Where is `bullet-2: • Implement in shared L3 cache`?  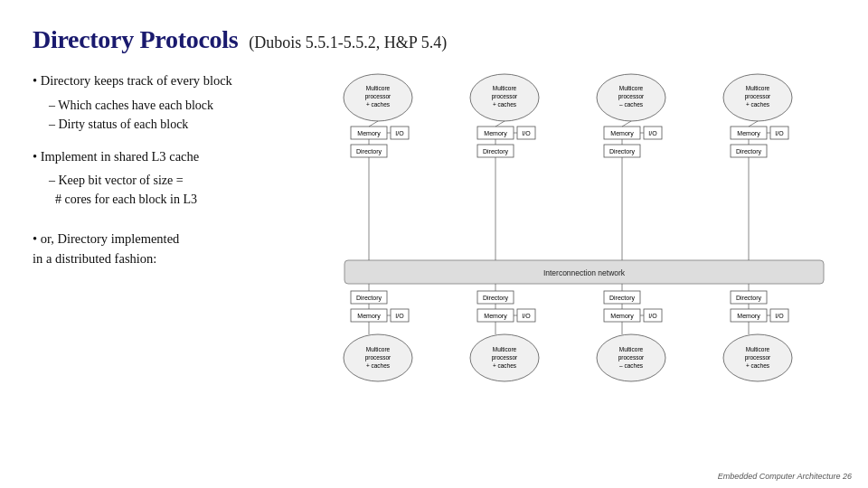 bullet-2: • Implement in shared L3 cache is located at coordinates (173, 156).